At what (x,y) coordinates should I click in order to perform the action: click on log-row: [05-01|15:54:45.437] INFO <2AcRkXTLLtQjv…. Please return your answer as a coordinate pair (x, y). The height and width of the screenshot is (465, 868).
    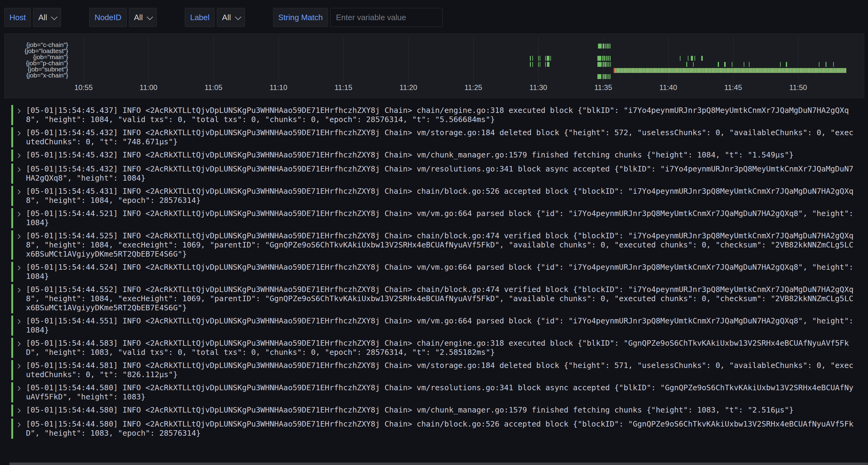
    Looking at the image, I should click on (434, 115).